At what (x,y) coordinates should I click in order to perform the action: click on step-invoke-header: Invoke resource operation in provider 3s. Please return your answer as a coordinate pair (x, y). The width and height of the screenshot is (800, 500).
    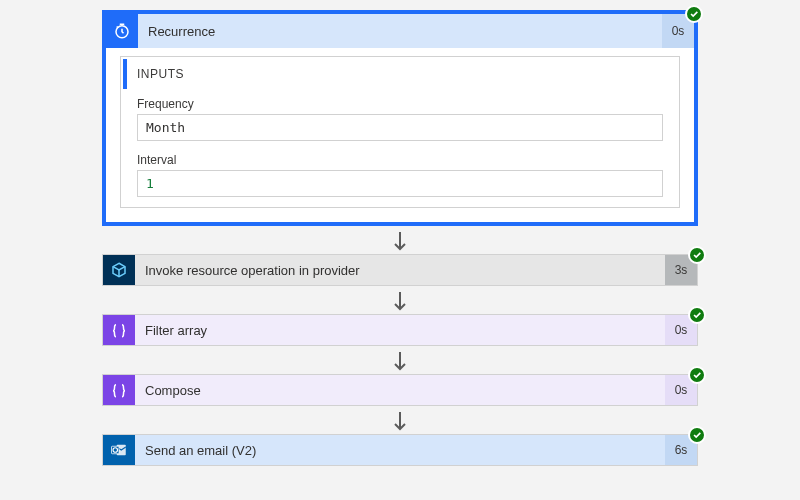
    Looking at the image, I should click on (400, 270).